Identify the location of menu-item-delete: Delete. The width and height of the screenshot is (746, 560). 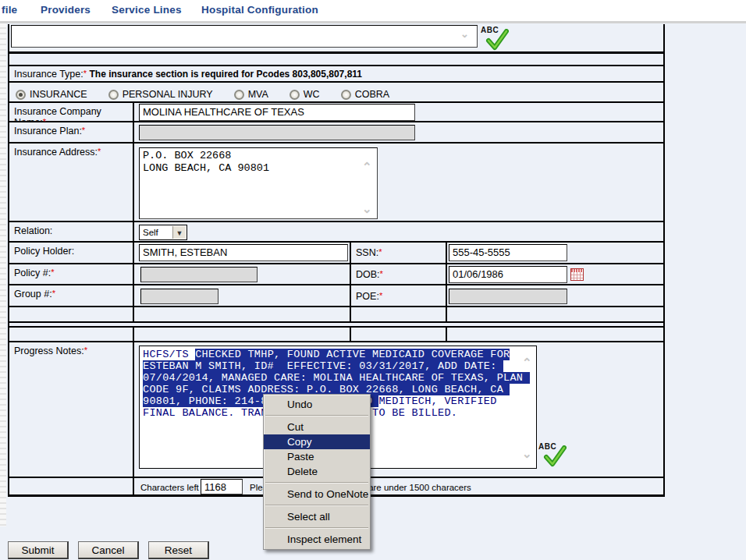
(317, 471).